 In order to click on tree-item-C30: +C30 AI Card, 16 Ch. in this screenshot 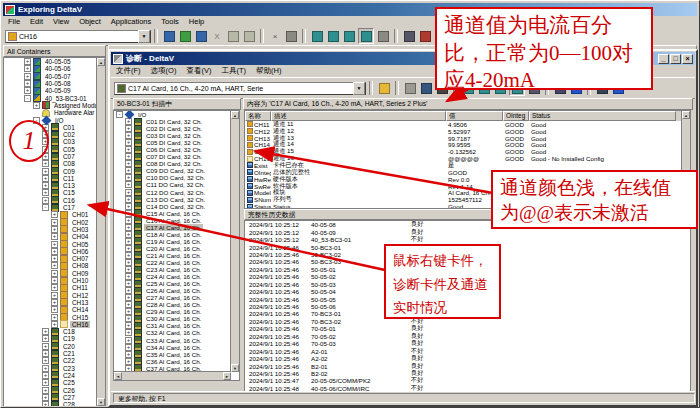, I will do `click(172, 318)`.